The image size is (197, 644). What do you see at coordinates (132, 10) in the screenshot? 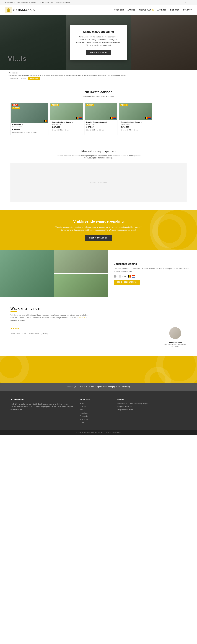
I see `nav-aanbod: AANBOD` at bounding box center [132, 10].